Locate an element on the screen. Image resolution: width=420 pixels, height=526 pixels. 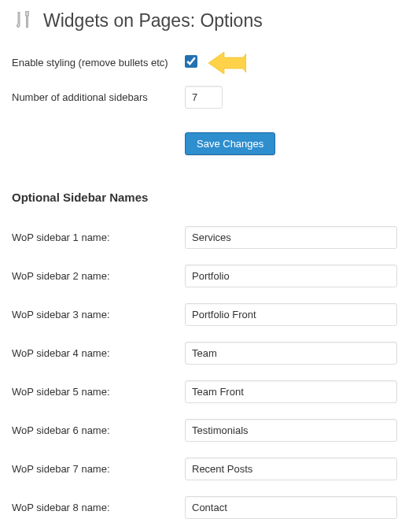
arrow-icon is located at coordinates (227, 63).